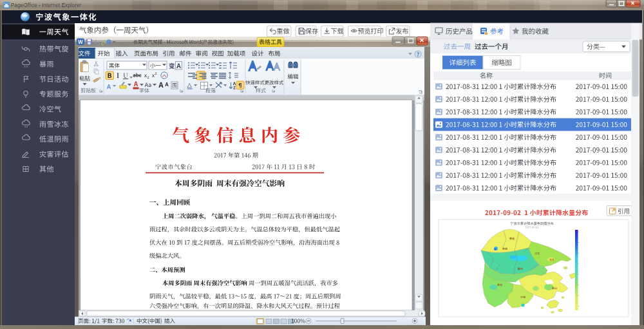 Image resolution: width=644 pixels, height=329 pixels. What do you see at coordinates (46, 5) in the screenshot?
I see `svg-text: PageOffice - Internet Explorer` at bounding box center [46, 5].